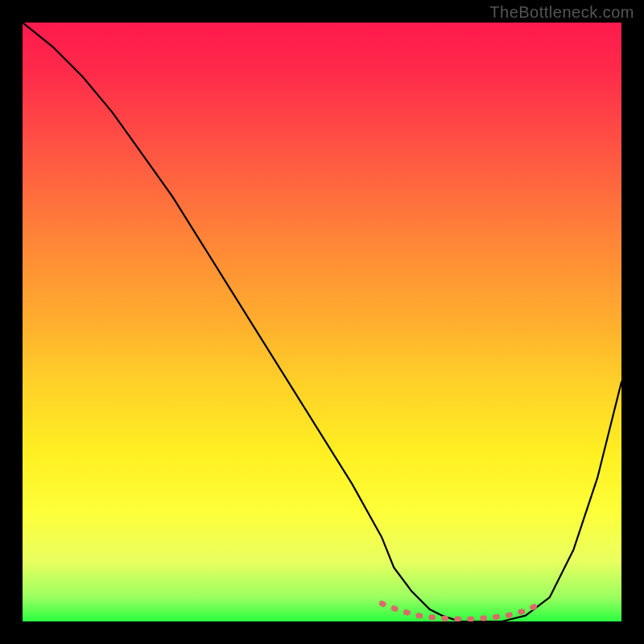 The height and width of the screenshot is (644, 644). What do you see at coordinates (562, 13) in the screenshot?
I see `watermark-text: TheBottleneck.com` at bounding box center [562, 13].